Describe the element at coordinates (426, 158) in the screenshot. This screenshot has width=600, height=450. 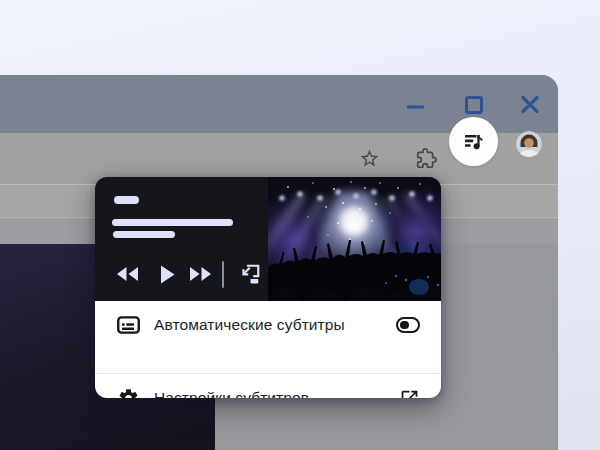
I see `extensions-button` at that location.